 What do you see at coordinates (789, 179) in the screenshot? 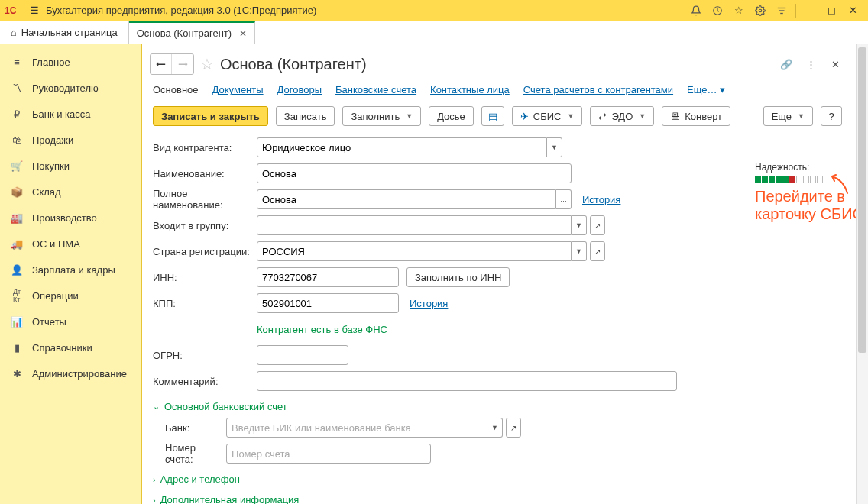
I see `reliability-meter` at bounding box center [789, 179].